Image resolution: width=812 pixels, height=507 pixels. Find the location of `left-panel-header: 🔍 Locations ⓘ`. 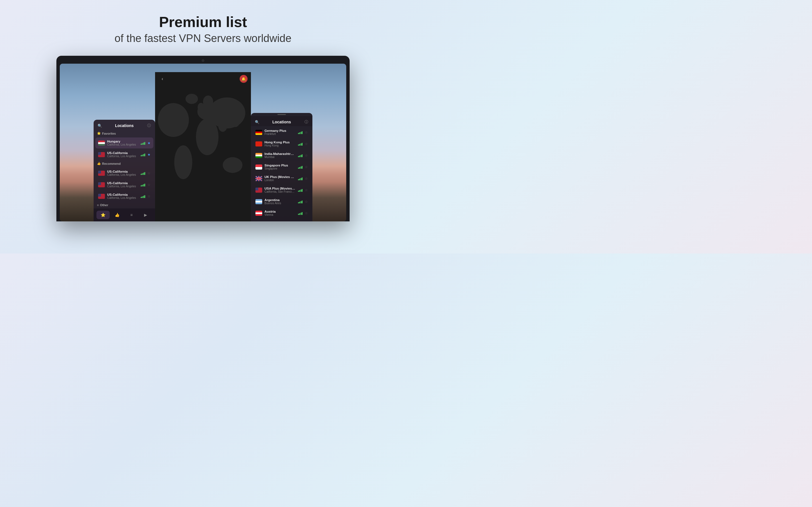

left-panel-header: 🔍 Locations ⓘ is located at coordinates (124, 125).